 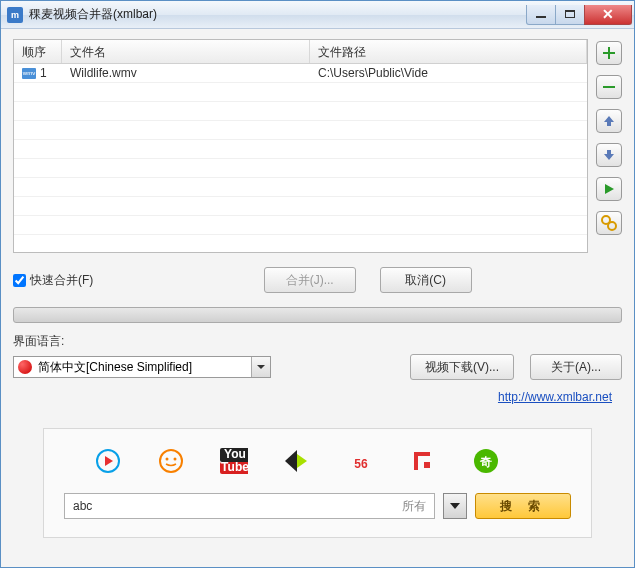 What do you see at coordinates (278, 14) in the screenshot?
I see `window-title: 稞麦视频合并器(xmlbar)` at bounding box center [278, 14].